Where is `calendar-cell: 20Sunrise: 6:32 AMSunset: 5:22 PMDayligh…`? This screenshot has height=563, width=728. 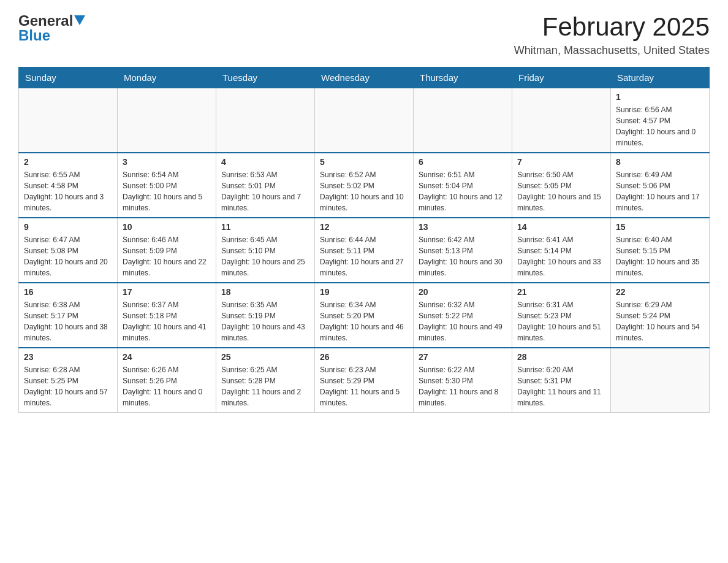
calendar-cell: 20Sunrise: 6:32 AMSunset: 5:22 PMDayligh… is located at coordinates (463, 315).